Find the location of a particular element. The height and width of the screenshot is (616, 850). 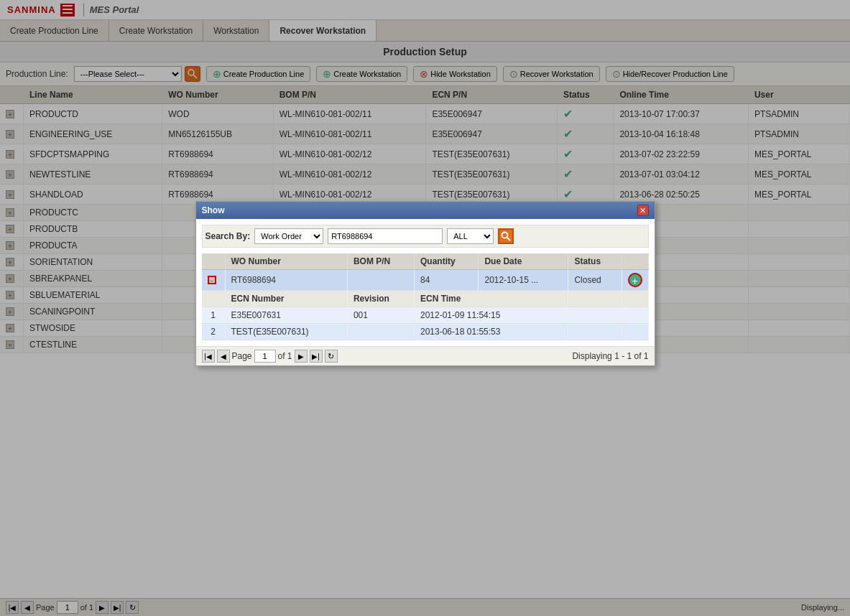

modal-body: Search By: Work Order BOM P/N ECN Number… is located at coordinates (425, 283).